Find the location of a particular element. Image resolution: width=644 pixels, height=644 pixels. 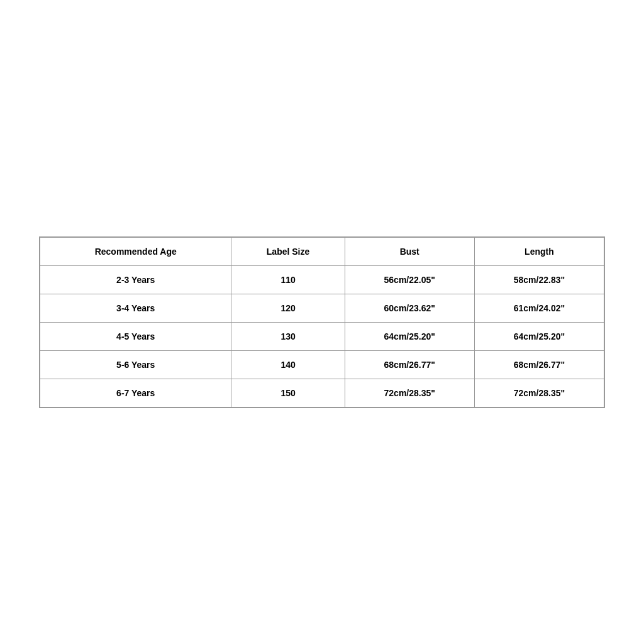

table-cell-1-0: 3-4 Years is located at coordinates (136, 308).